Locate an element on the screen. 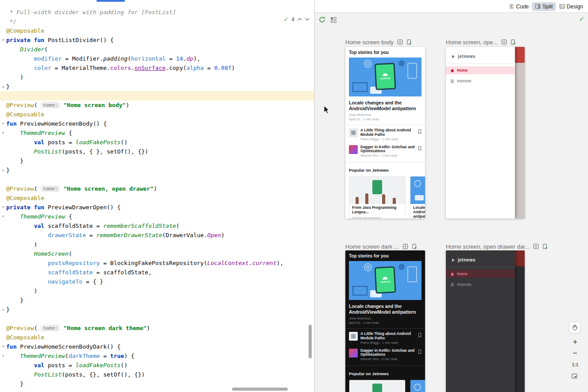  code-view-icon is located at coordinates (512, 6).